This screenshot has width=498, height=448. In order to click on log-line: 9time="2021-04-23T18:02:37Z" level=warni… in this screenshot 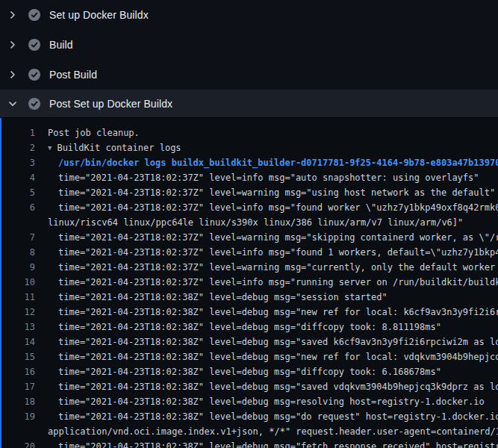, I will do `click(249, 267)`.